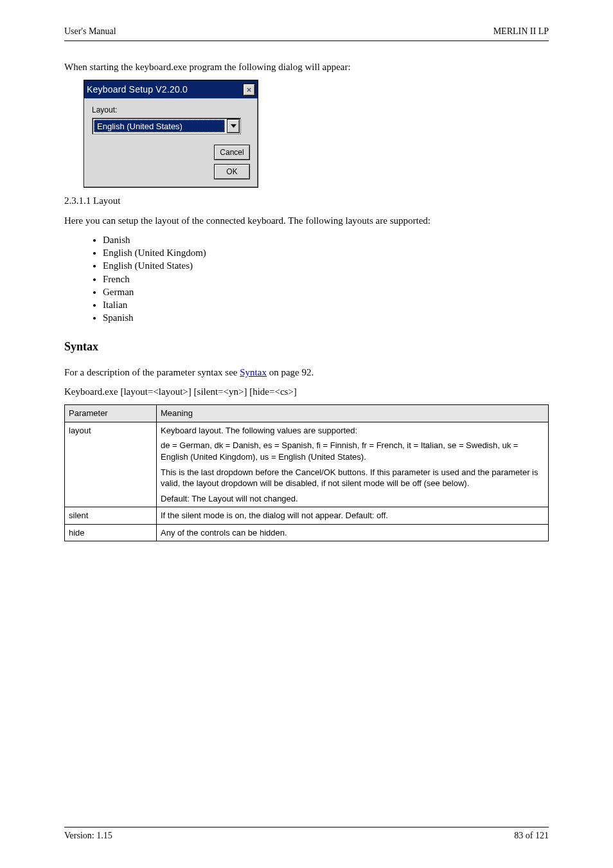  Describe the element at coordinates (111, 516) in the screenshot. I see `param-name: silent` at that location.